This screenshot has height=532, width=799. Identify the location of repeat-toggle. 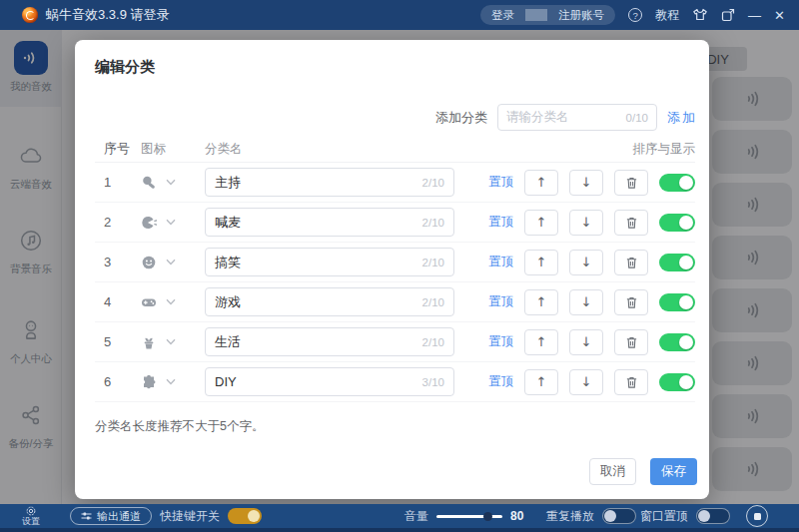
(619, 516).